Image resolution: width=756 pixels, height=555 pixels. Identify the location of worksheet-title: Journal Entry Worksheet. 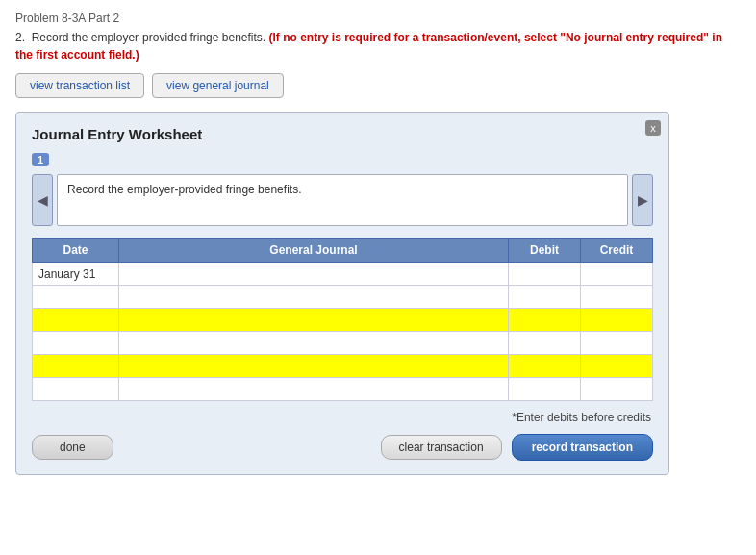
(342, 135).